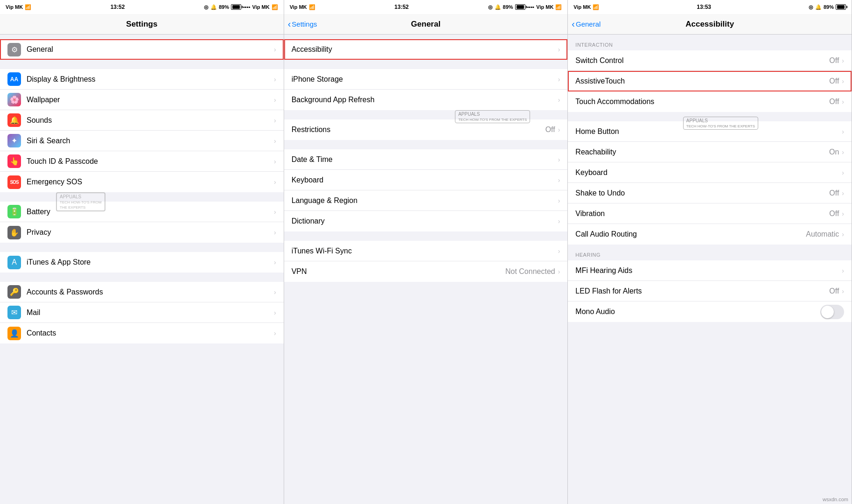 The height and width of the screenshot is (504, 852). What do you see at coordinates (425, 221) in the screenshot?
I see `dictionary-label: Dictionary` at bounding box center [425, 221].